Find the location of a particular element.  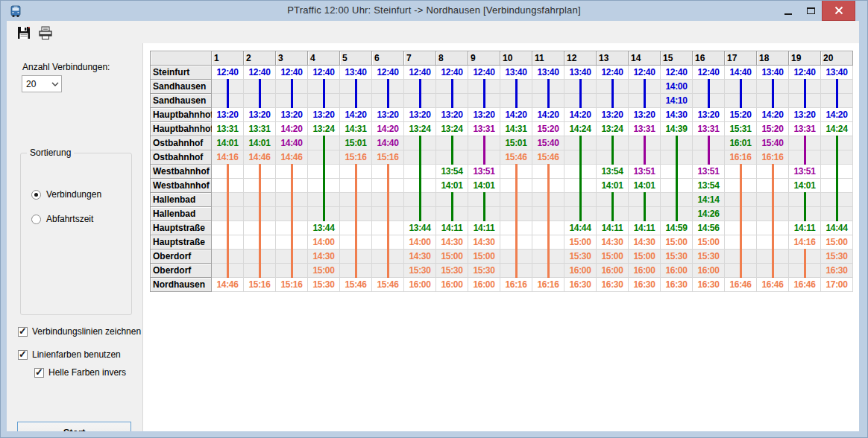

minimize-button is located at coordinates (788, 10).